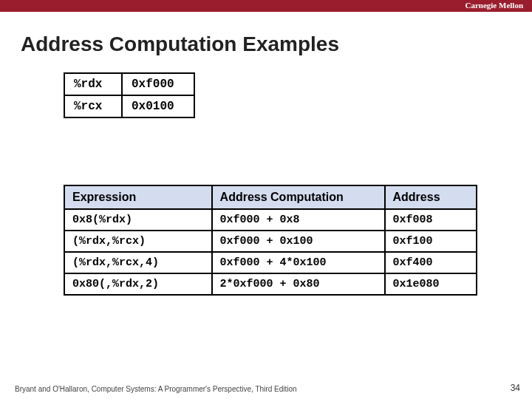  I want to click on reg-value: 0x0100, so click(158, 106).